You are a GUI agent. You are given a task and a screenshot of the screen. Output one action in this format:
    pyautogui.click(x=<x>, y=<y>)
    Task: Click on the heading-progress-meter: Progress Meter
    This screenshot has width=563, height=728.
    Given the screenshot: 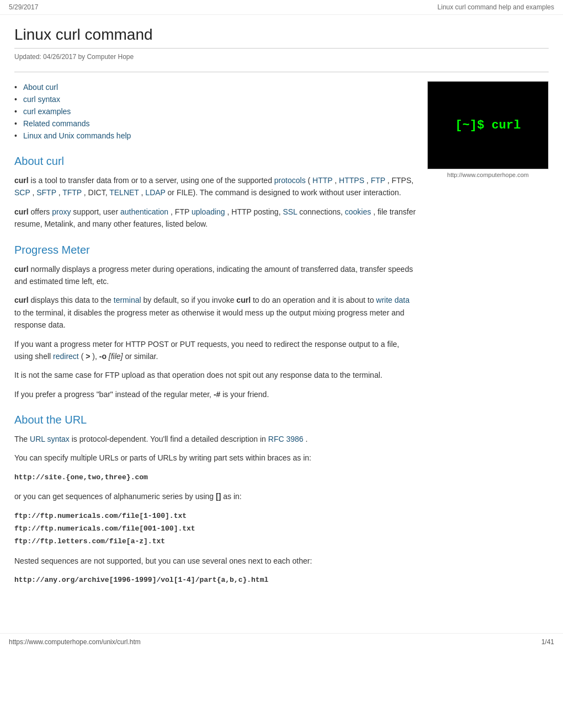 What is the action you would take?
    pyautogui.click(x=215, y=250)
    